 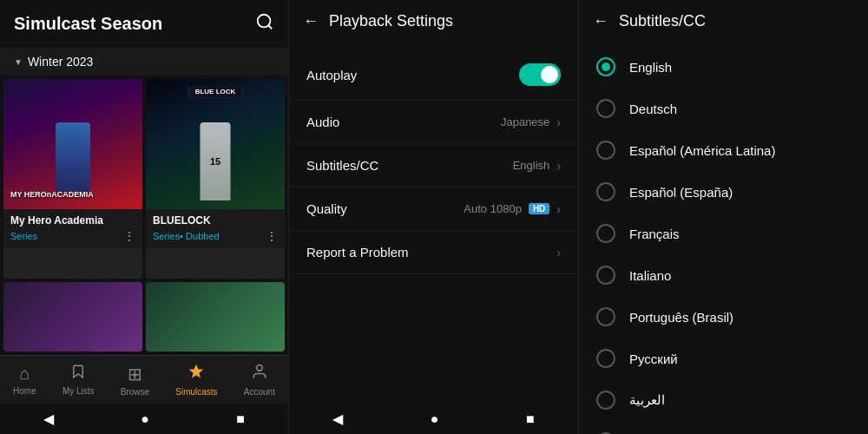 What do you see at coordinates (78, 391) in the screenshot?
I see `nav-mylists-label: My Lists` at bounding box center [78, 391].